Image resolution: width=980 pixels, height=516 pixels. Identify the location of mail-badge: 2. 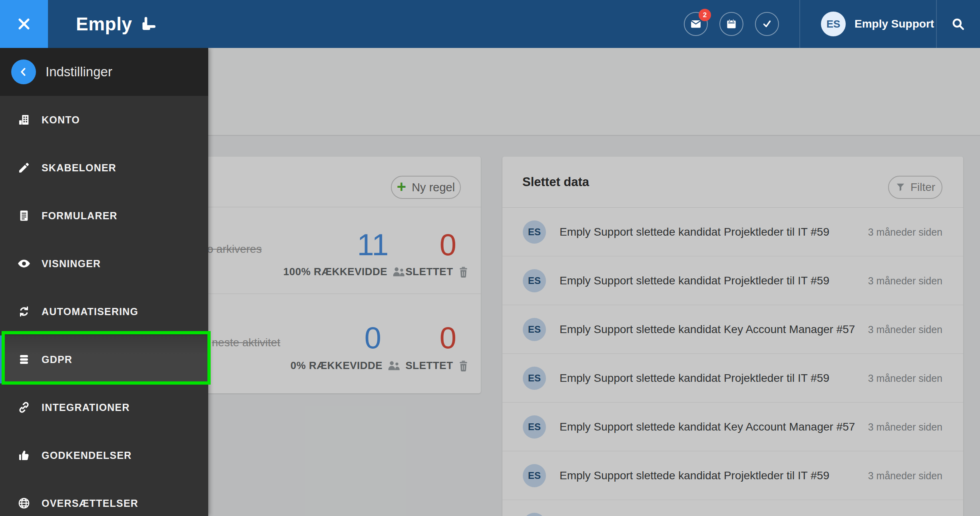
(705, 15).